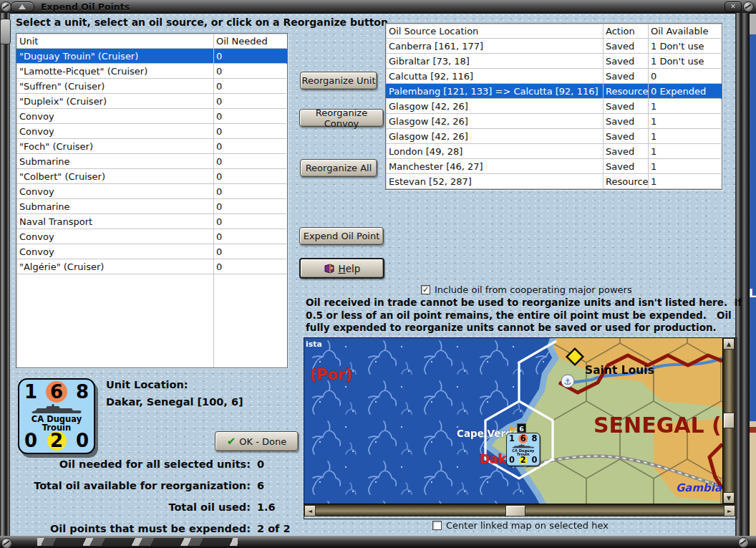 This screenshot has width=756, height=548. I want to click on background-map-sea, so click(753, 228).